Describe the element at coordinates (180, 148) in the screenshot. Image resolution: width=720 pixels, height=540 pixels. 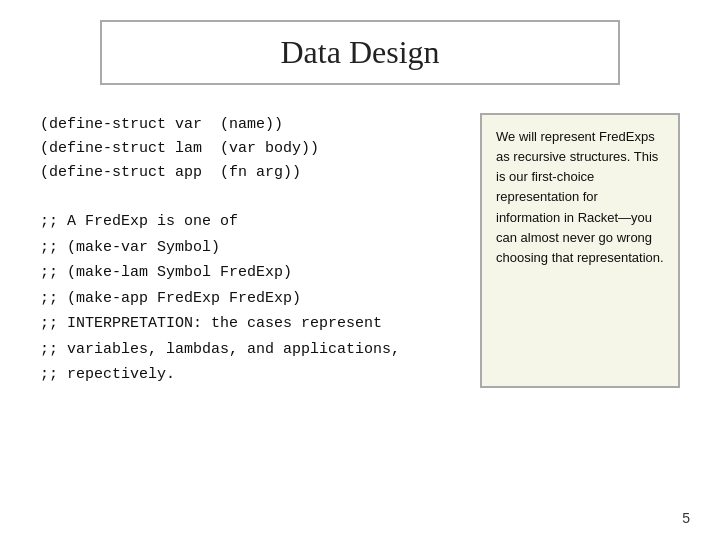
I see `code-line-2: (define-struct lam (var body))` at that location.